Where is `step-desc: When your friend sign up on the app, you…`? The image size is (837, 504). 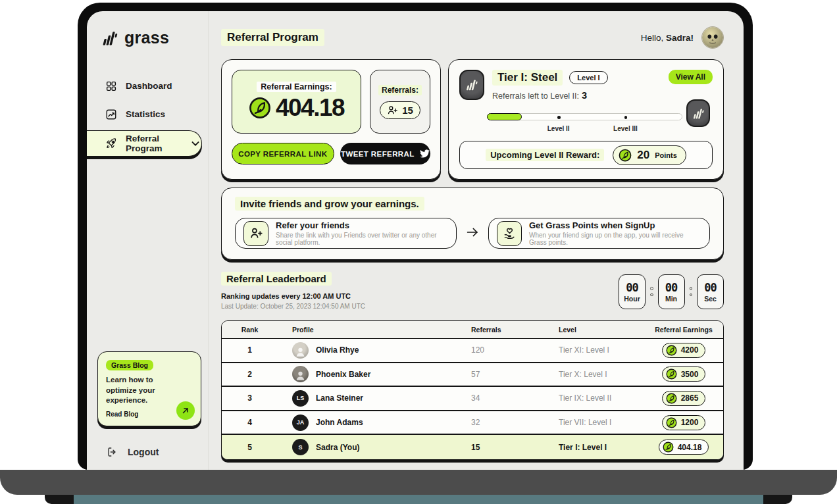 step-desc: When your friend sign up on the app, you… is located at coordinates (615, 239).